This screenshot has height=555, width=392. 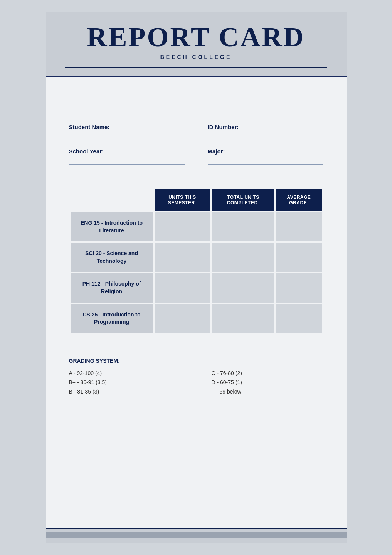 What do you see at coordinates (196, 376) in the screenshot?
I see `grading-system-section: GRADING SYSTEM: A - 92-100 (4)B+ - 86-91…` at bounding box center [196, 376].